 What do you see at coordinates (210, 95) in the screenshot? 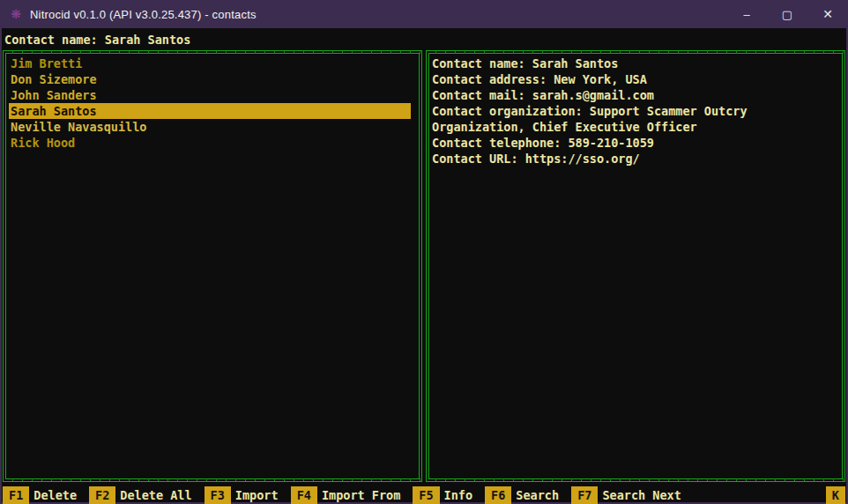
I see `list-item: John Sanders` at bounding box center [210, 95].